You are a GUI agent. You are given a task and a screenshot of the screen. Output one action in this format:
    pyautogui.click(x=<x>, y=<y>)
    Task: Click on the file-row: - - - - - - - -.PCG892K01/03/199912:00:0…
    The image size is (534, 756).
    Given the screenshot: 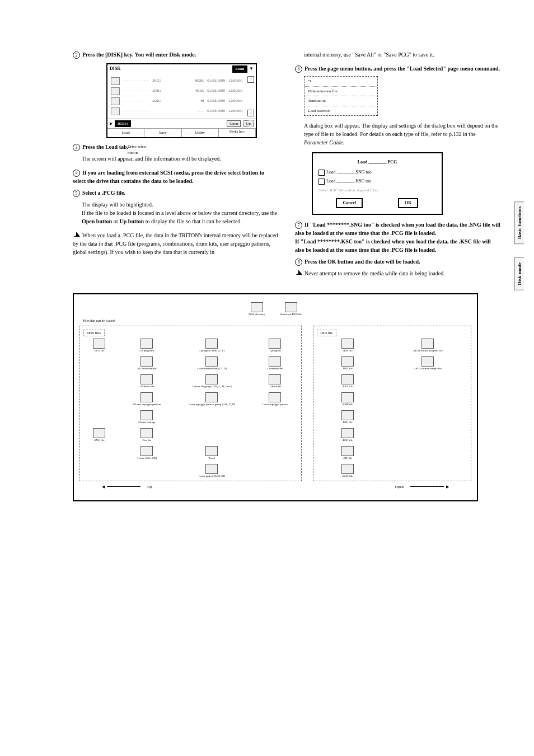 What is the action you would take?
    pyautogui.click(x=177, y=81)
    